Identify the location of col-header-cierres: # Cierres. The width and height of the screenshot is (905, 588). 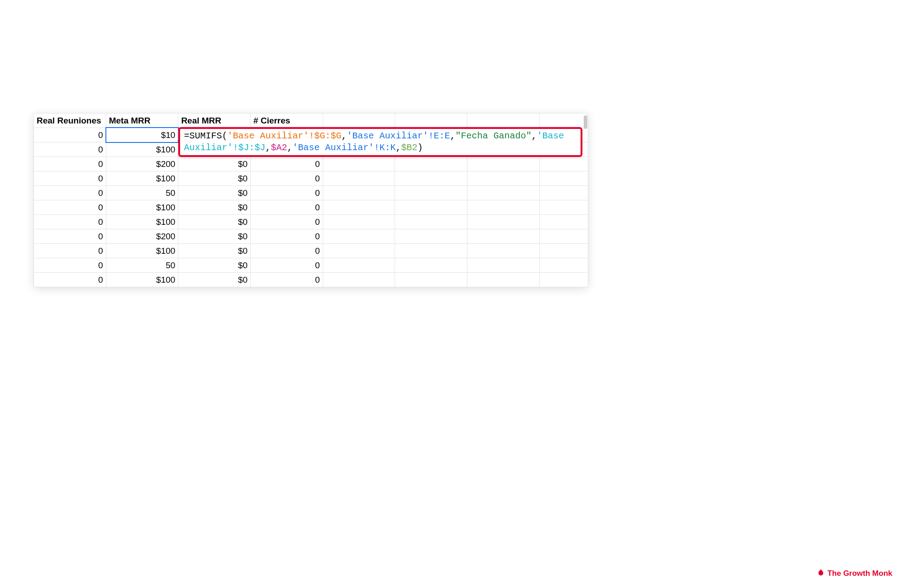
(287, 121).